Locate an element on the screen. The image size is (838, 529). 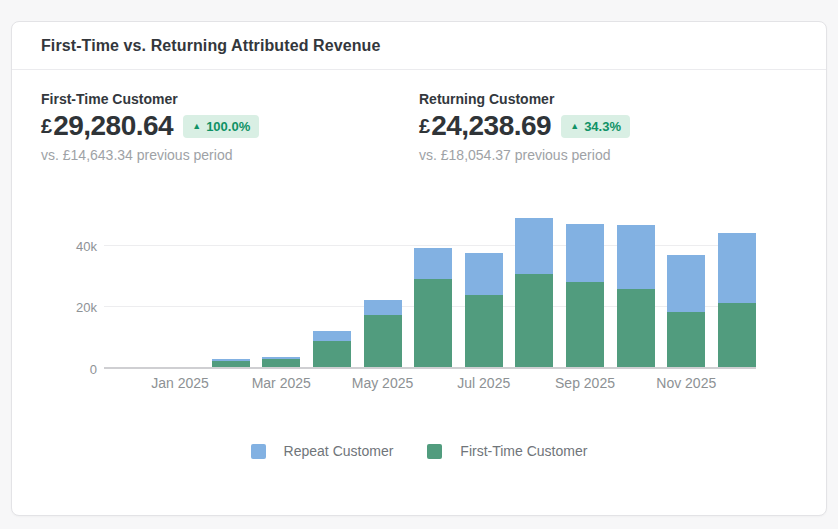
change-badge: ▲ 34.3% is located at coordinates (596, 126).